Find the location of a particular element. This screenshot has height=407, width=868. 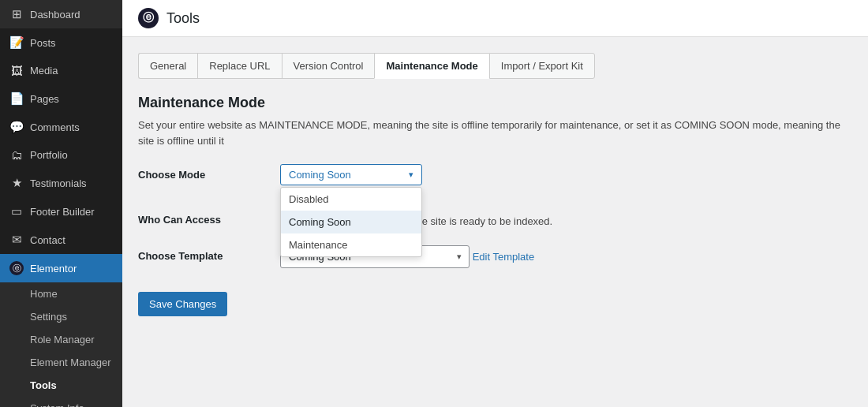

pages-icon: 📄 is located at coordinates (17, 99).